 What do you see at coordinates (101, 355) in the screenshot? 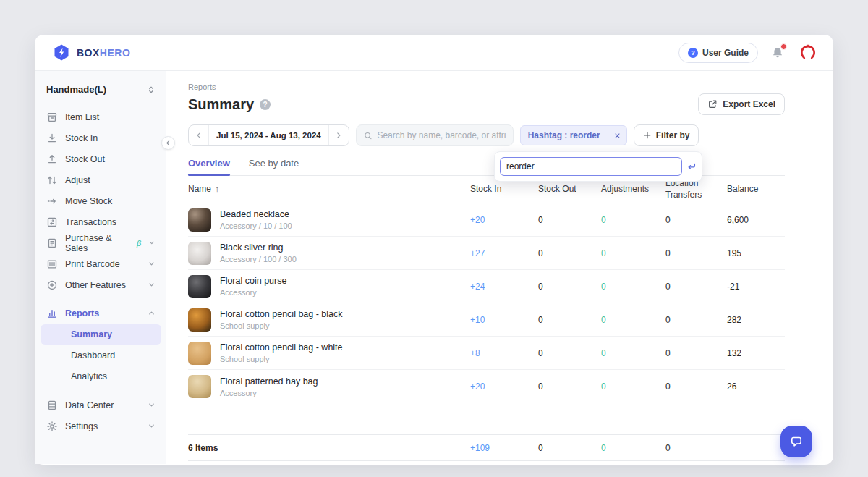
I see `sidebar-subitem-dashboard: Dashboard` at bounding box center [101, 355].